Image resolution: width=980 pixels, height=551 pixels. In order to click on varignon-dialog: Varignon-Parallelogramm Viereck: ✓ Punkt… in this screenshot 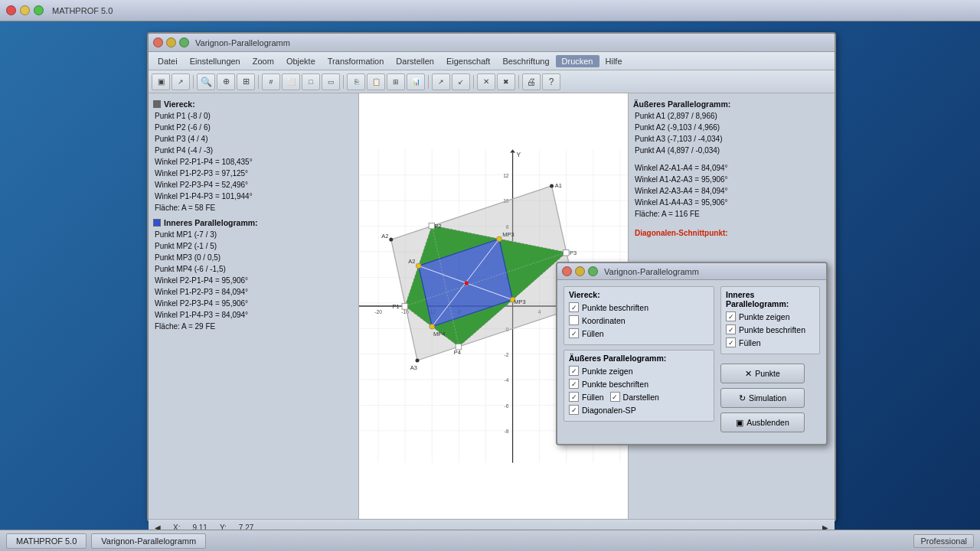, I will do `click(692, 354)`.